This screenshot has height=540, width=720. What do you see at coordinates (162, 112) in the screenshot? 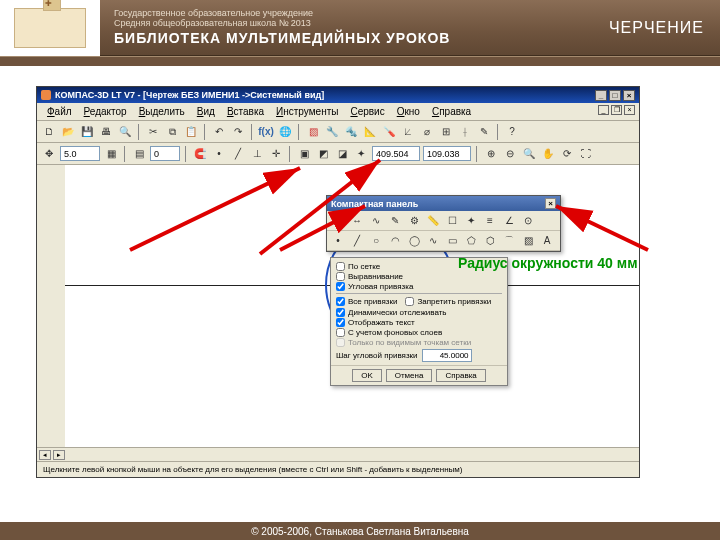
I see `menu-select: Выделить` at bounding box center [162, 112].